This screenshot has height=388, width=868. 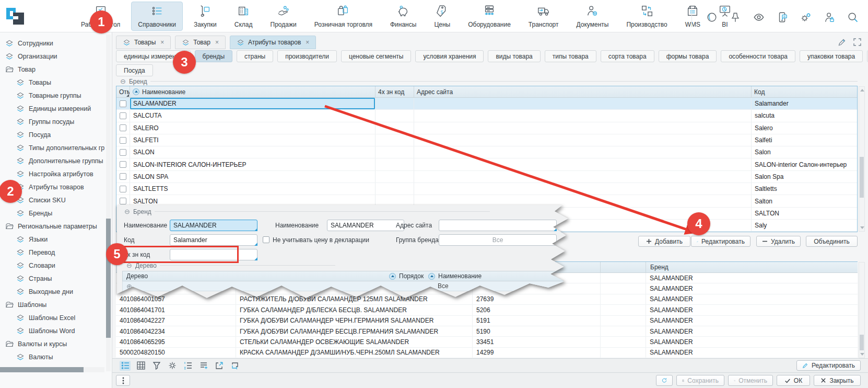 I want to click on tab-tovar: Товар, so click(x=201, y=42).